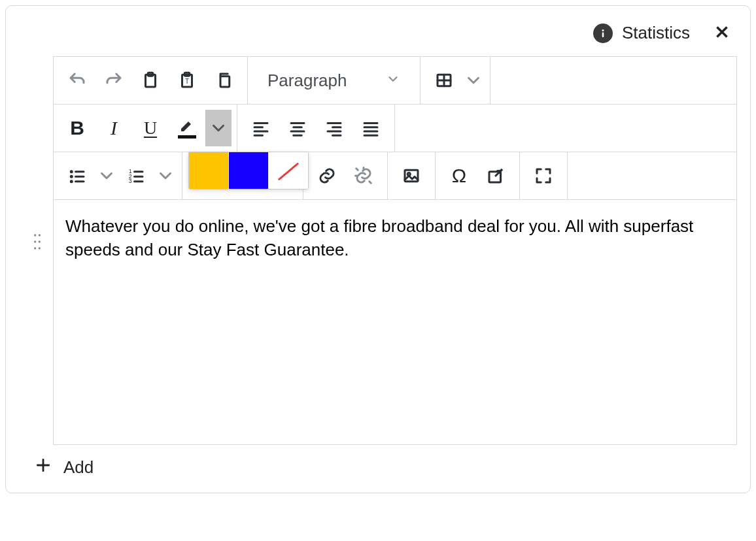 The height and width of the screenshot is (541, 756). I want to click on undo-button, so click(77, 80).